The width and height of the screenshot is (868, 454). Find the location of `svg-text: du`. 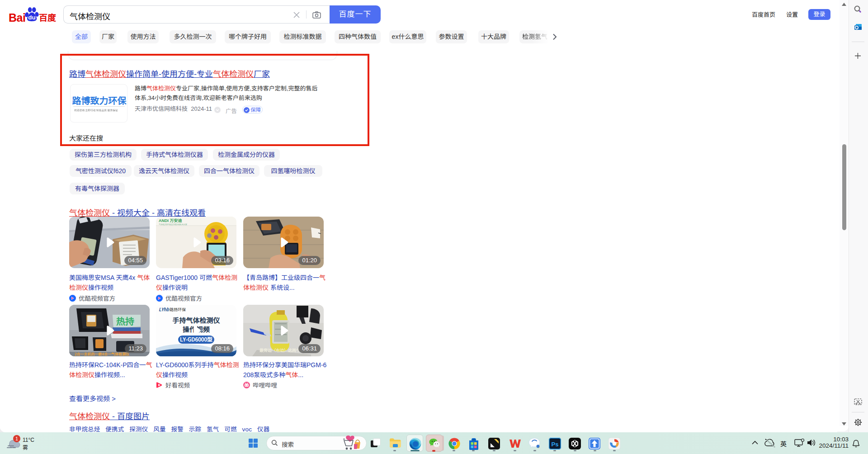

svg-text: du is located at coordinates (32, 17).